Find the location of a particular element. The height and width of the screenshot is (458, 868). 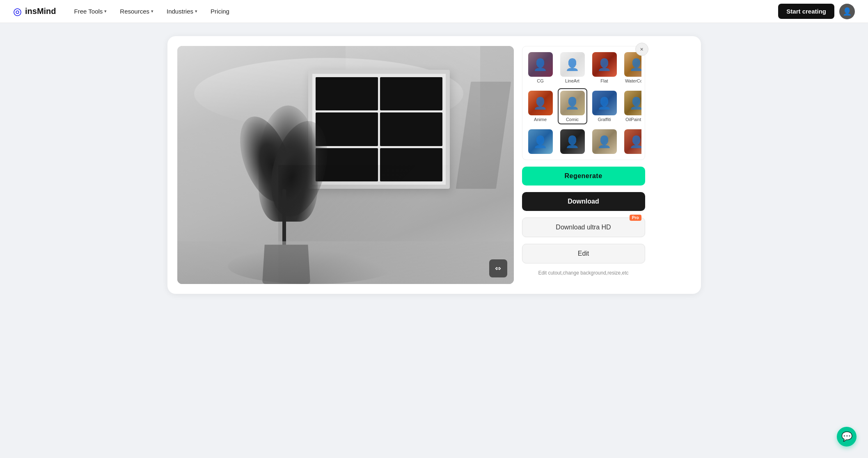

style-thumb-row2-3: 👤 is located at coordinates (605, 142).